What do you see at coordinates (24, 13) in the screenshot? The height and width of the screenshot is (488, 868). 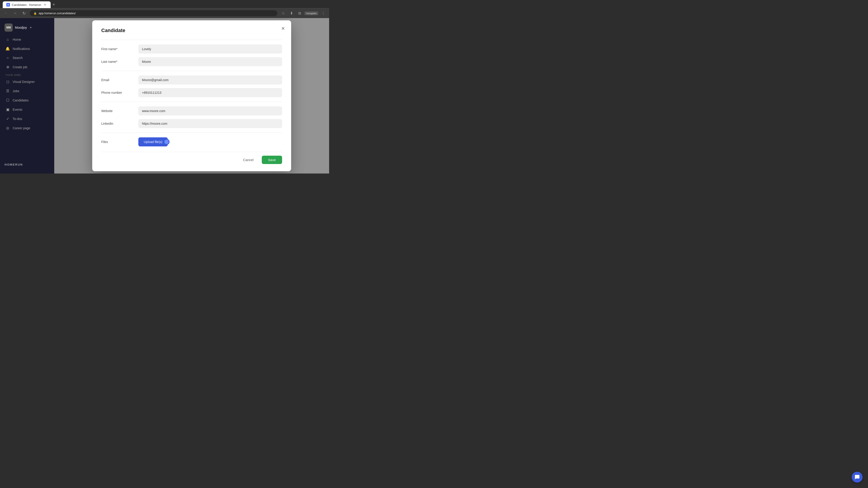 I see `reload-button: ↻` at bounding box center [24, 13].